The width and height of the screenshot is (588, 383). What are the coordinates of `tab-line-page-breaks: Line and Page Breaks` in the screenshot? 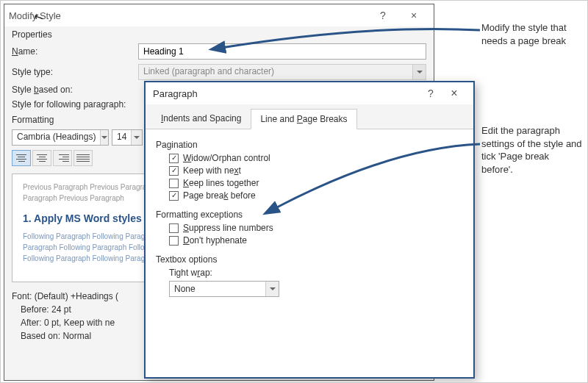 It's located at (304, 119).